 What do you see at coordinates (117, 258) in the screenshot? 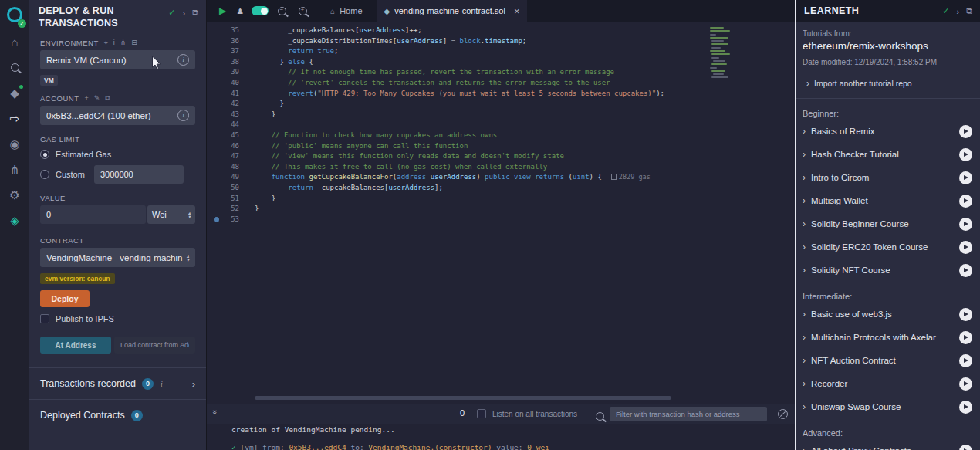
I see `contract-select: VendingMachine - vending-machin ▴ ▾` at bounding box center [117, 258].